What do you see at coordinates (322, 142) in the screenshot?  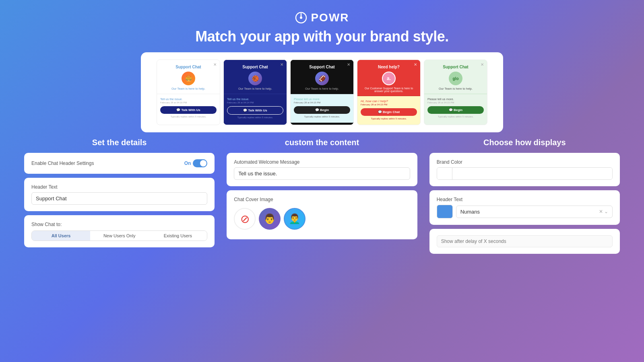 I see `section-content-title: custom the content` at bounding box center [322, 142].